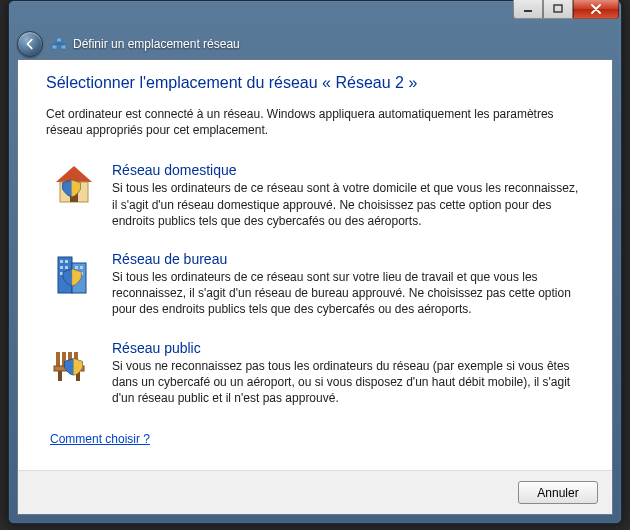 The width and height of the screenshot is (630, 530). I want to click on close-button, so click(596, 10).